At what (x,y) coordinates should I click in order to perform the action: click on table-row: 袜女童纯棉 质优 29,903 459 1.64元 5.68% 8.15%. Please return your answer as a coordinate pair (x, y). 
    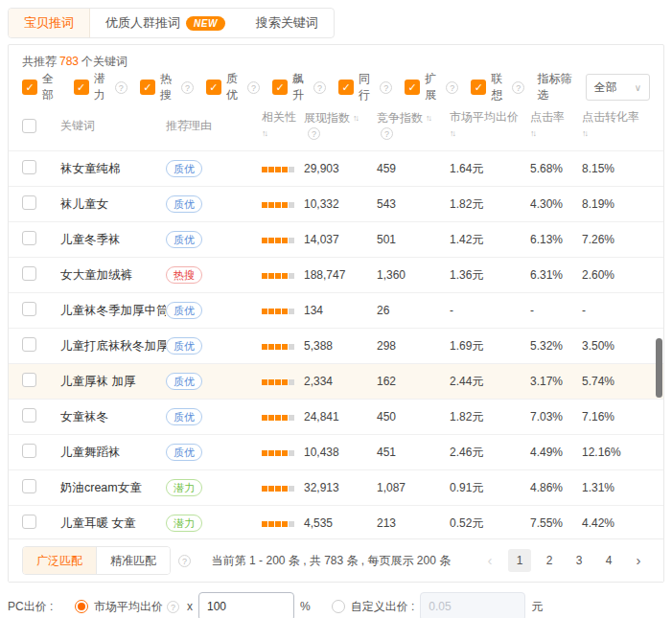
    Looking at the image, I should click on (336, 169).